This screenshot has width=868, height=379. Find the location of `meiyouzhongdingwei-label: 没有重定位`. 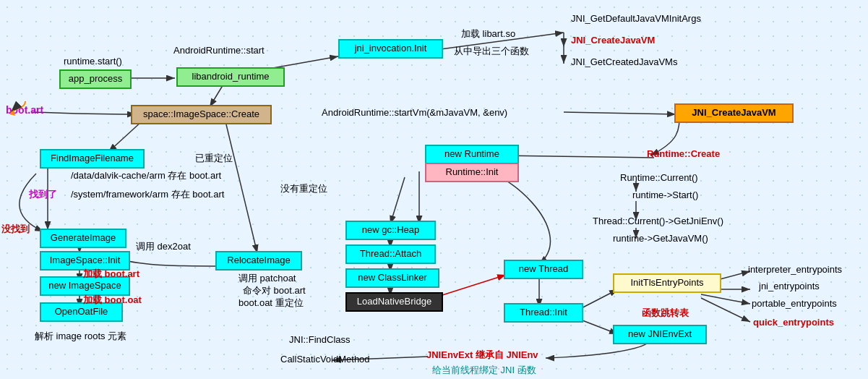

meiyouzhongdingwei-label: 没有重定位 is located at coordinates (304, 189).